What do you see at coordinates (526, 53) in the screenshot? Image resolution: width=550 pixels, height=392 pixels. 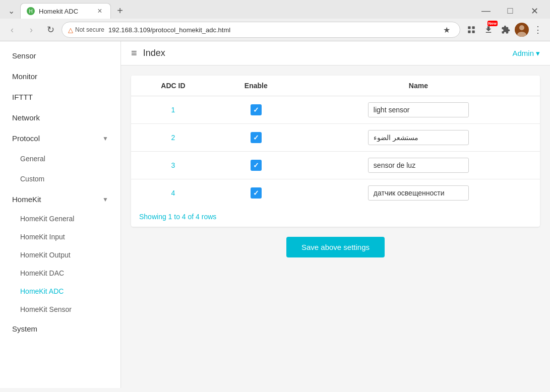 I see `admin-menu: Admin ▾` at bounding box center [526, 53].